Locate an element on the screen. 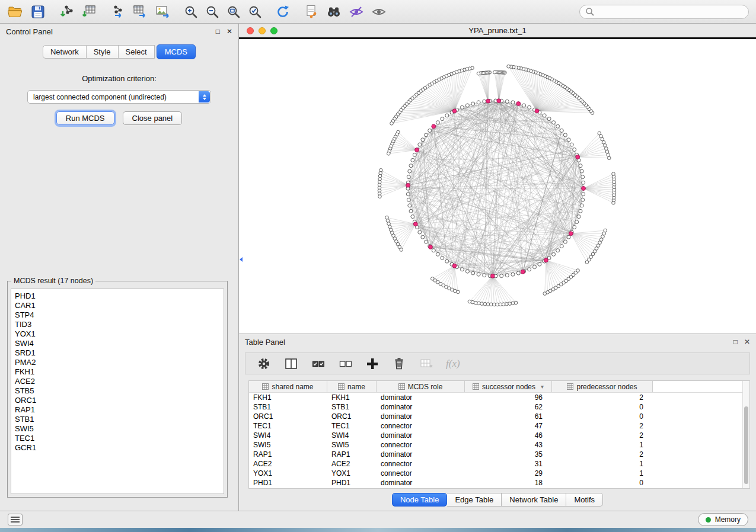 The height and width of the screenshot is (532, 756). table-cell: SWI4 is located at coordinates (288, 435).